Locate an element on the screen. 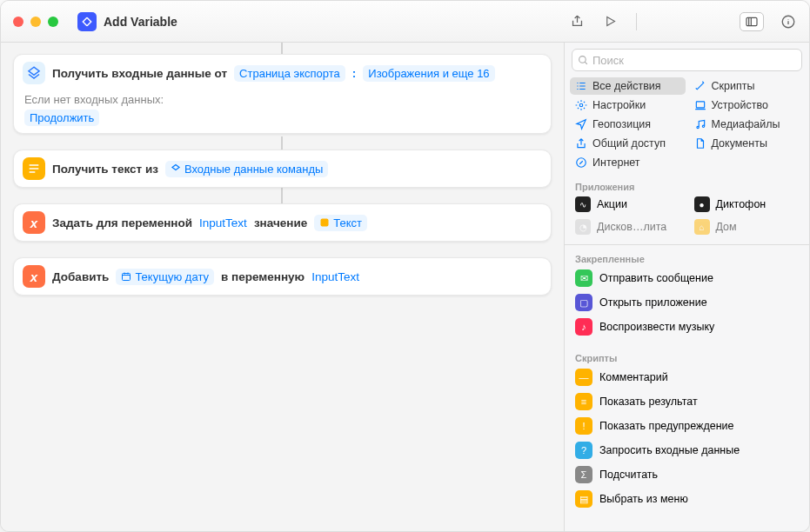 The image size is (810, 532). app-item: ◔Дисков…лита is located at coordinates (628, 227).